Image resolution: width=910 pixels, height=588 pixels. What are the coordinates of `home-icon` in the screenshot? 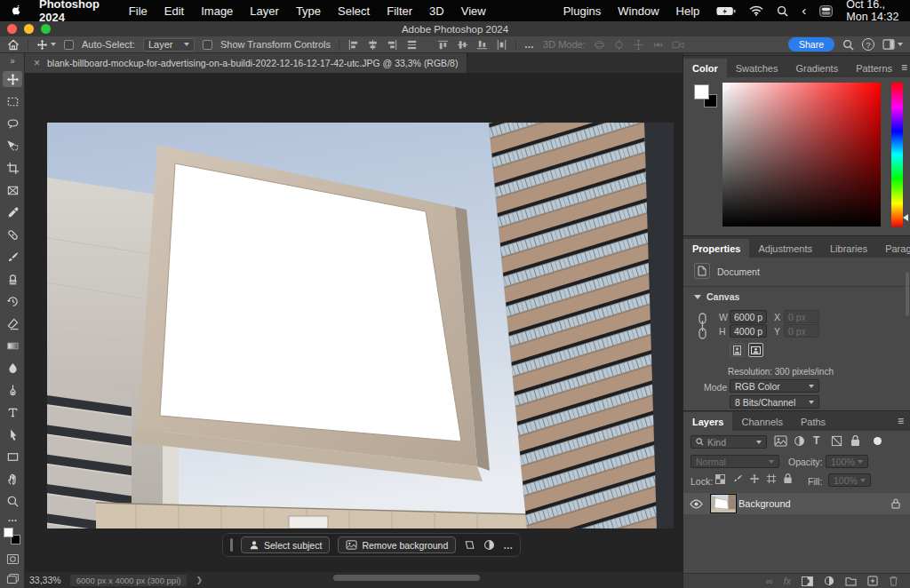 It's located at (13, 44).